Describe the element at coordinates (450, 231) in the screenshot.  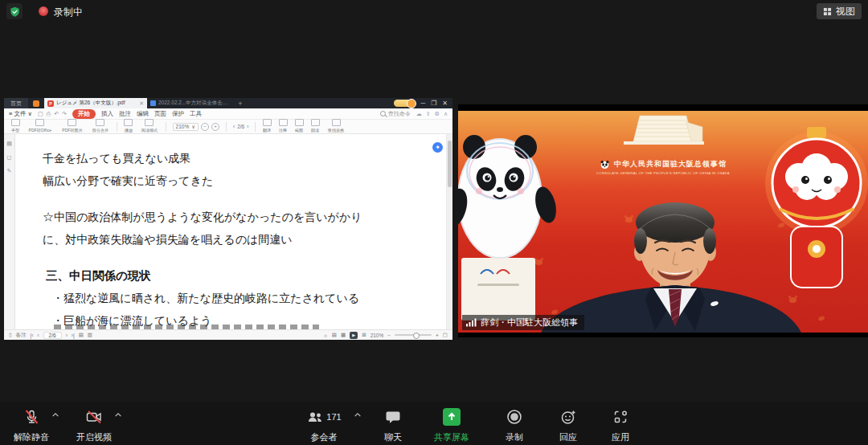
I see `vertical-scrollbar` at that location.